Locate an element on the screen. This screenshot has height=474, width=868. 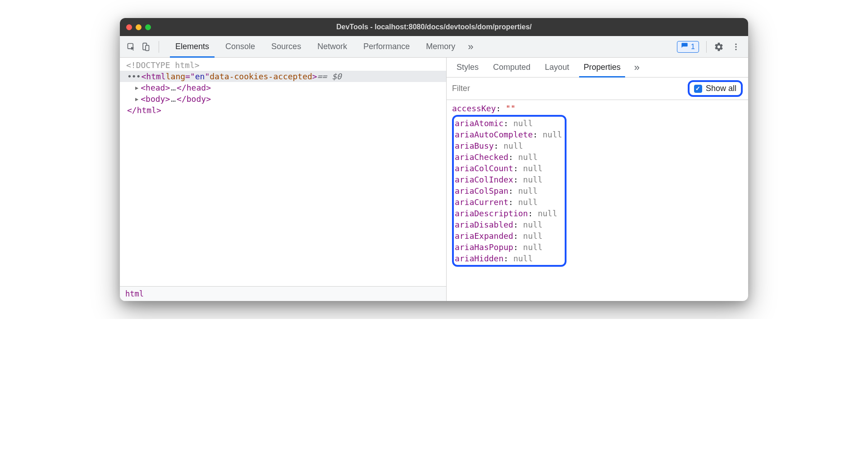
device-toggle-icon is located at coordinates (146, 47).